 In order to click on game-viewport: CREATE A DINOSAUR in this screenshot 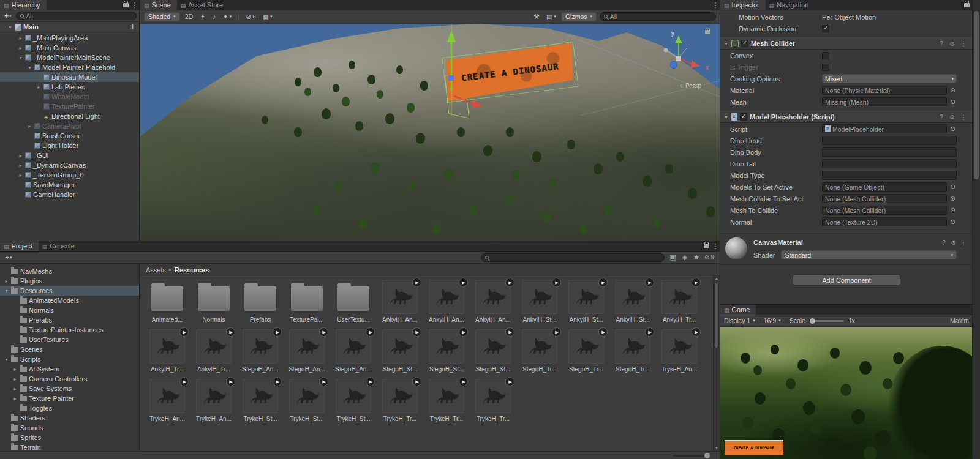, I will do `click(846, 393)`.